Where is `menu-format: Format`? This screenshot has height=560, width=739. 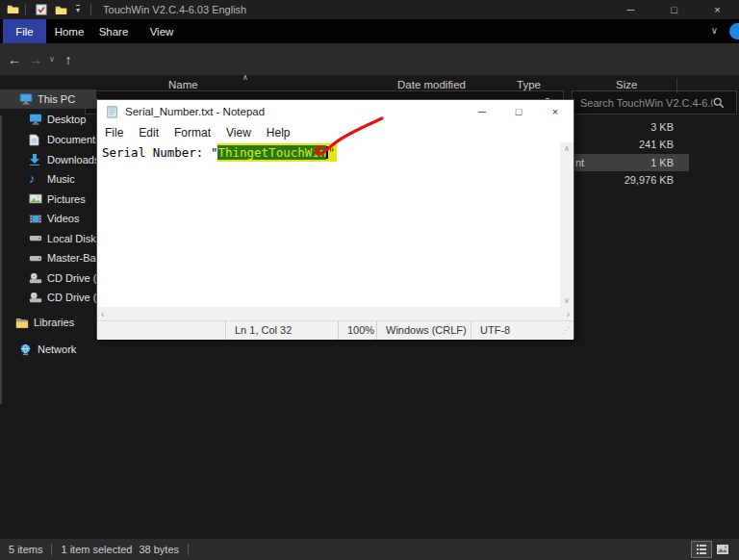
menu-format: Format is located at coordinates (192, 133).